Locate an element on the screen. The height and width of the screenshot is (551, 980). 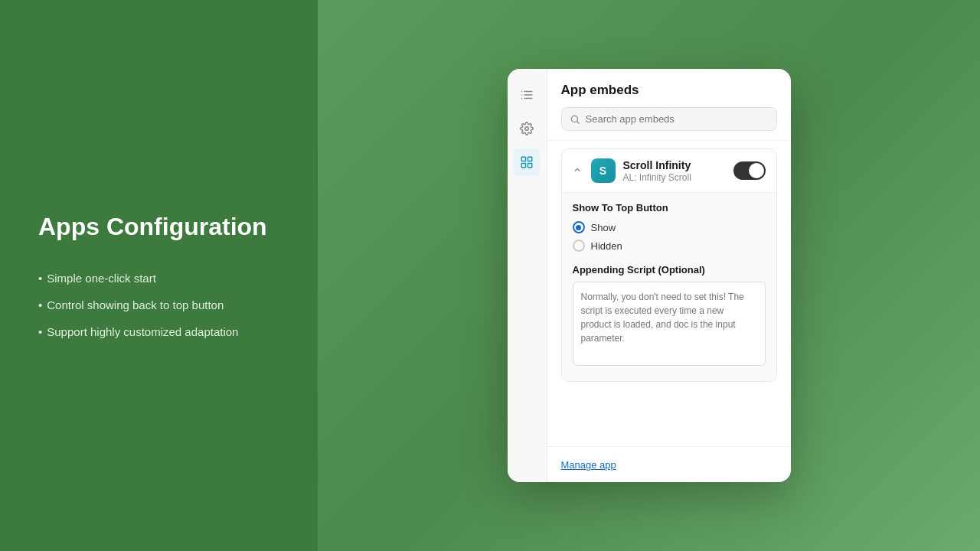
app-item-scroll-infinity: S Scroll Infinity AL: Infinity Scroll is located at coordinates (669, 265).